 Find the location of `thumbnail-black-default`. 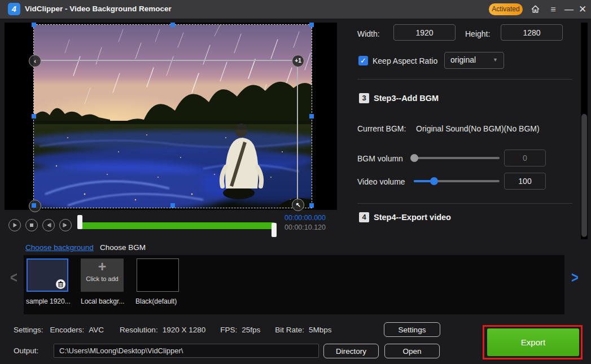

thumbnail-black-default is located at coordinates (158, 275).